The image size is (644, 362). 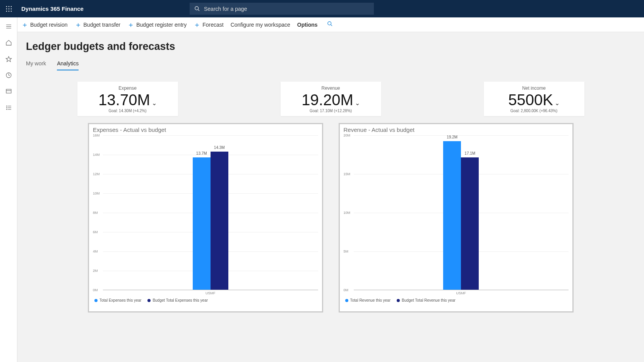 What do you see at coordinates (470, 153) in the screenshot?
I see `data-label: 17.1M` at bounding box center [470, 153].